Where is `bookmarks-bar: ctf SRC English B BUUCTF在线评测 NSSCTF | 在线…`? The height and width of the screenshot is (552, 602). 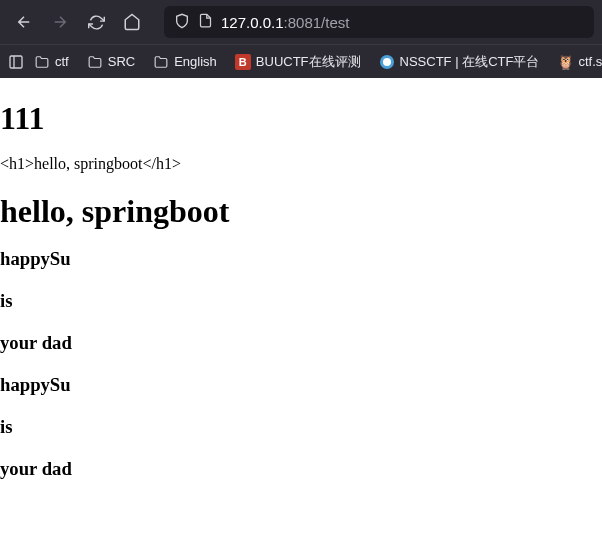
bookmarks-bar: ctf SRC English B BUUCTF在线评测 NSSCTF | 在线… is located at coordinates (301, 61).